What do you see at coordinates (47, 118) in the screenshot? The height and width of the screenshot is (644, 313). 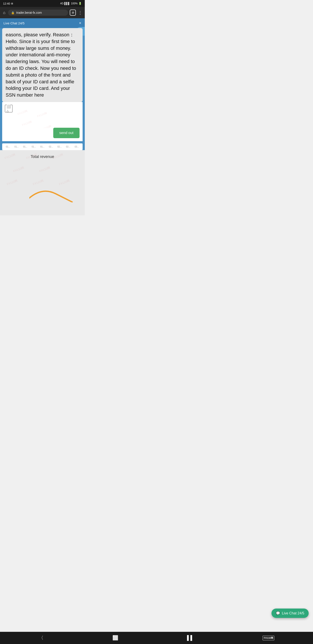 I see `watermark-layer: FX110网 FX110网 FX110网 FX110网` at bounding box center [47, 118].